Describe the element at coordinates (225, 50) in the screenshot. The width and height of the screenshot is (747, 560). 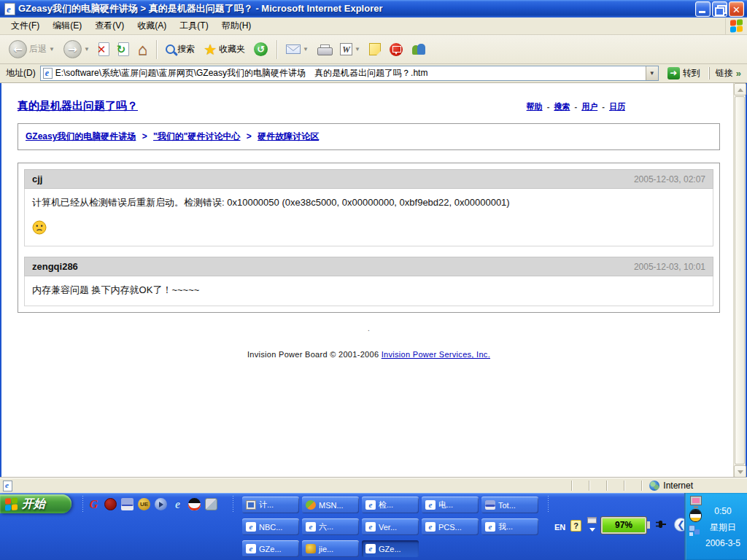
I see `favorites-button: ★ 收藏夹` at that location.